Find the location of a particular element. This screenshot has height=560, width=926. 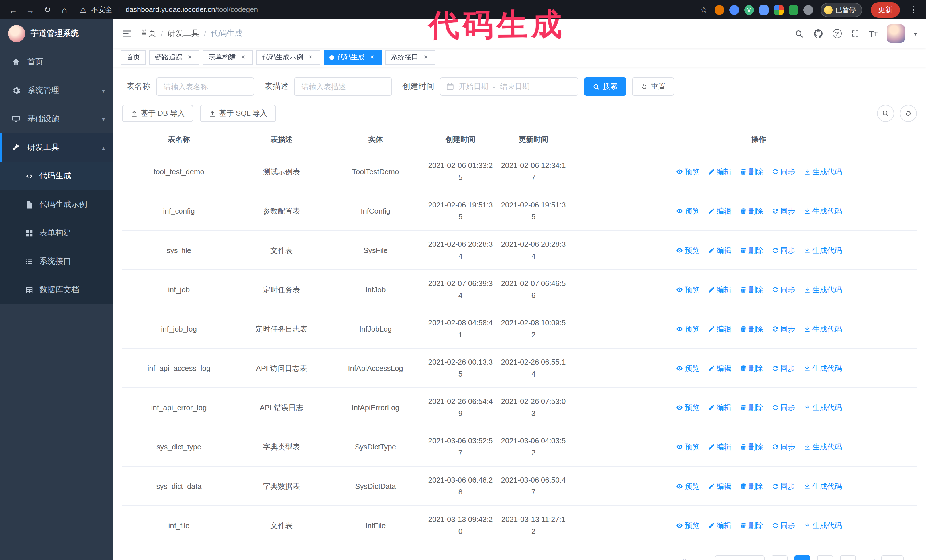

tab-home: 首页 is located at coordinates (133, 57).